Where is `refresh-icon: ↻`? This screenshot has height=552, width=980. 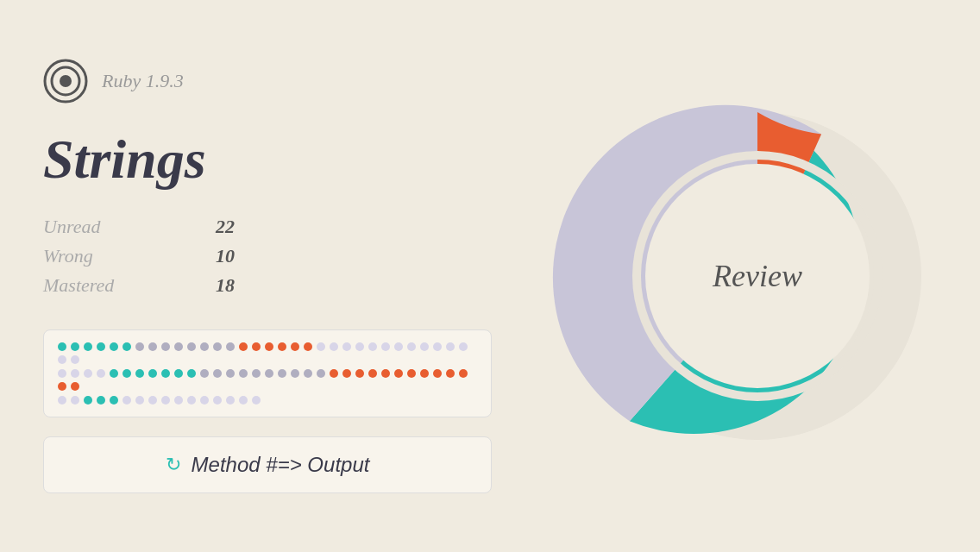 refresh-icon: ↻ is located at coordinates (173, 465).